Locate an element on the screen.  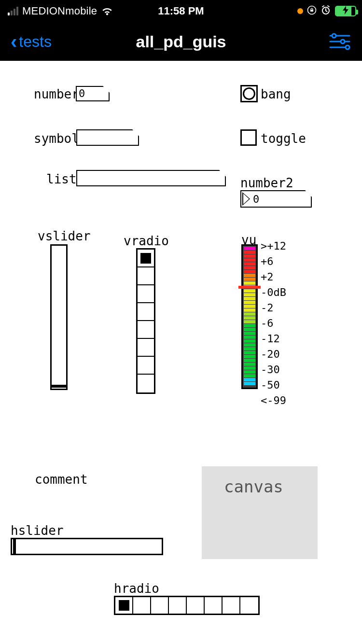
battery-icon is located at coordinates (346, 11).